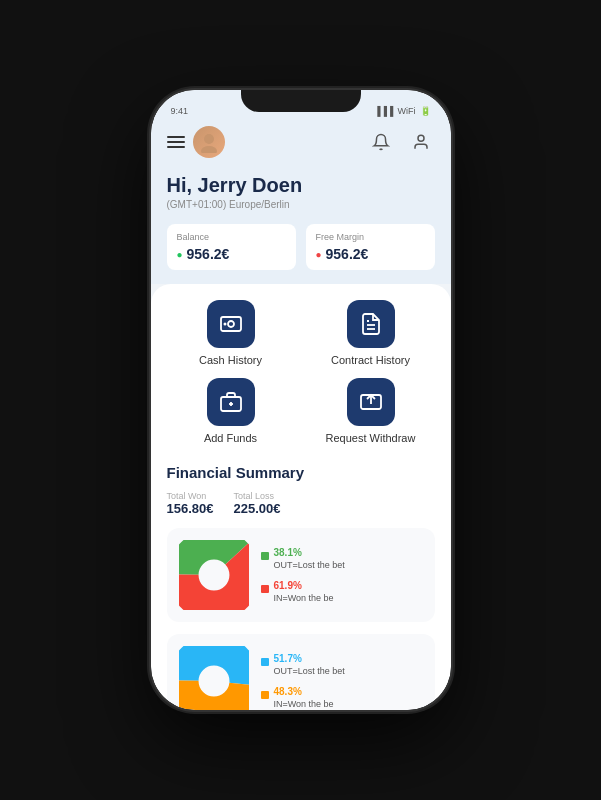 The width and height of the screenshot is (601, 800). I want to click on avatar, so click(209, 142).